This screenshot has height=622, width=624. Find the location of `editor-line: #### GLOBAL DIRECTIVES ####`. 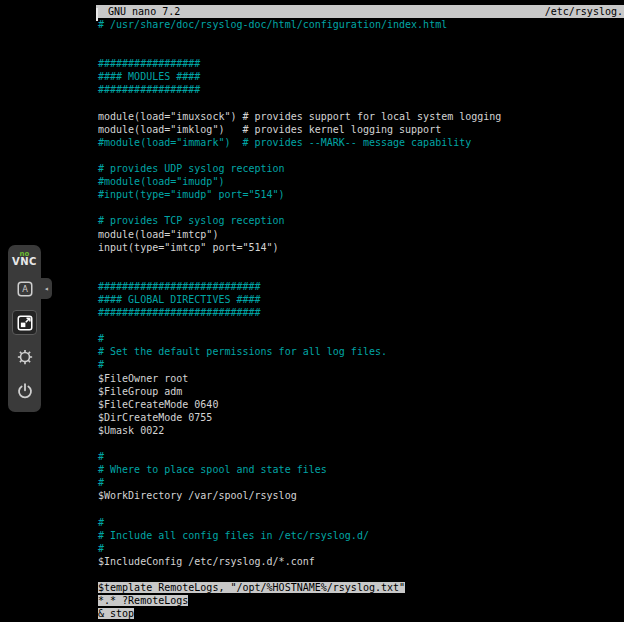

editor-line: #### GLOBAL DIRECTIVES #### is located at coordinates (361, 300).